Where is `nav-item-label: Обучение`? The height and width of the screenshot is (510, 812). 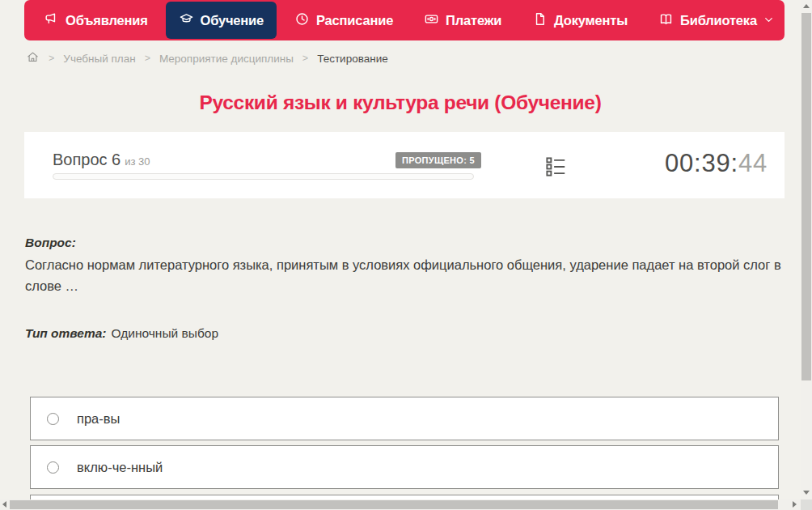
nav-item-label: Обучение is located at coordinates (232, 21).